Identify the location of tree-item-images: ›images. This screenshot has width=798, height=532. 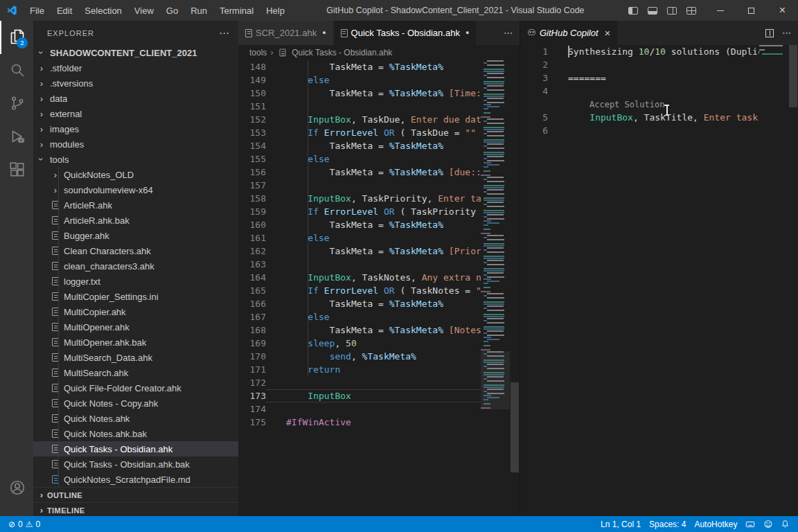
(136, 129).